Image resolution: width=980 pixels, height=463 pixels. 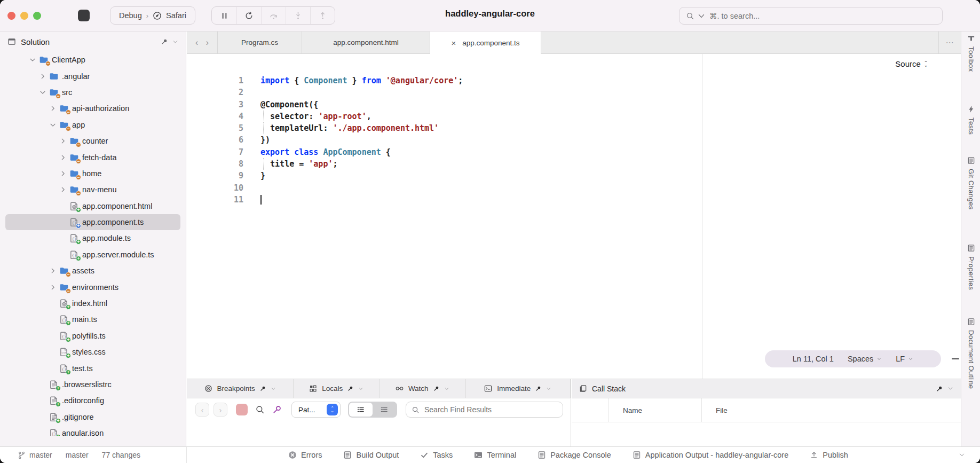 What do you see at coordinates (970, 267) in the screenshot?
I see `tool-tab-properties: Properties` at bounding box center [970, 267].